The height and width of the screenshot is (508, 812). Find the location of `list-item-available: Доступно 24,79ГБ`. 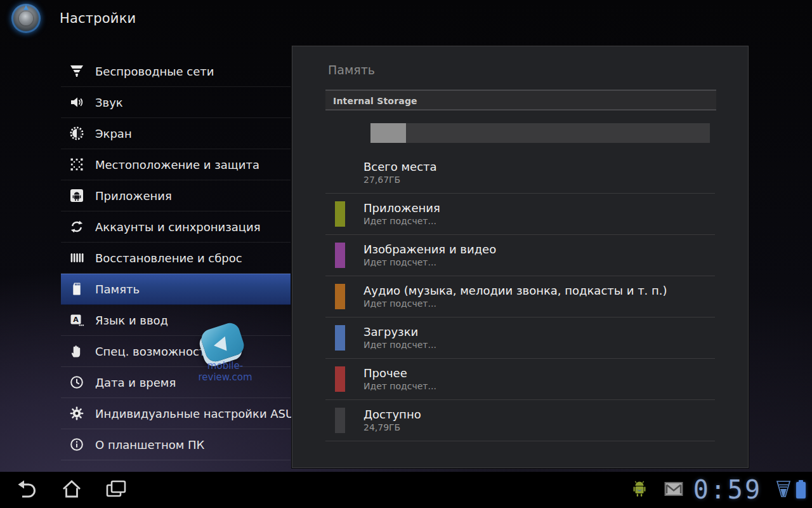

list-item-available: Доступно 24,79ГБ is located at coordinates (520, 420).